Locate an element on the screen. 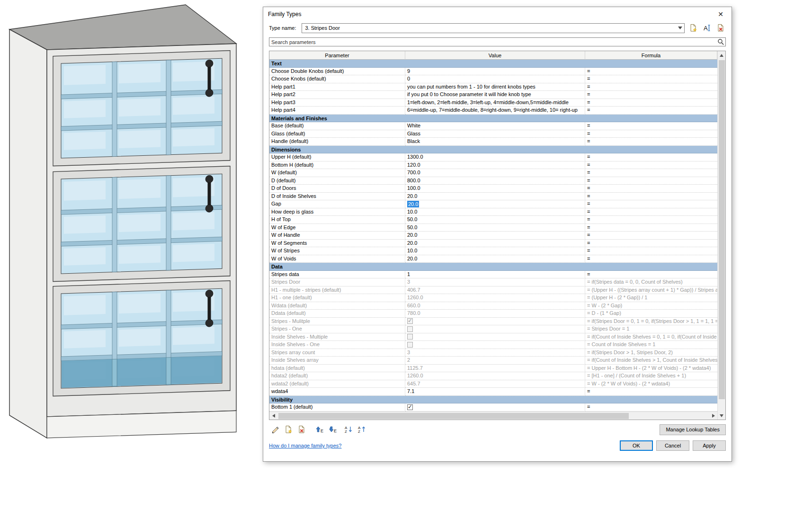 This screenshot has width=812, height=528. parameter-row: H1 - one (default)1260.0= (Upper H - (2 … is located at coordinates (493, 298).